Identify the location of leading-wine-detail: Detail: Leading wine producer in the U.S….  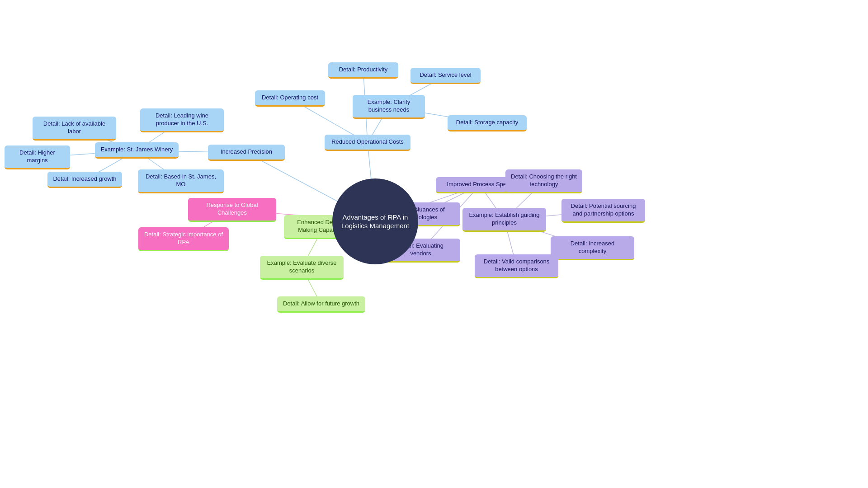
(182, 120).